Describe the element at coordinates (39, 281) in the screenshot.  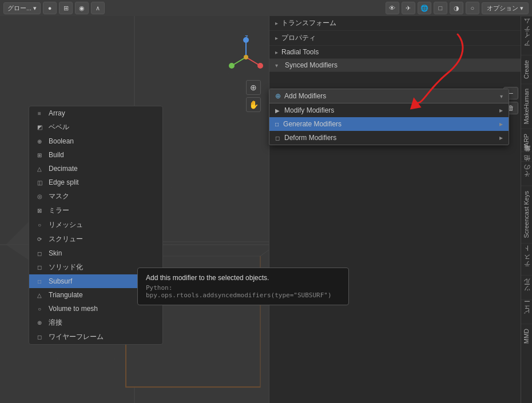
I see `subsurf-icon: □` at that location.